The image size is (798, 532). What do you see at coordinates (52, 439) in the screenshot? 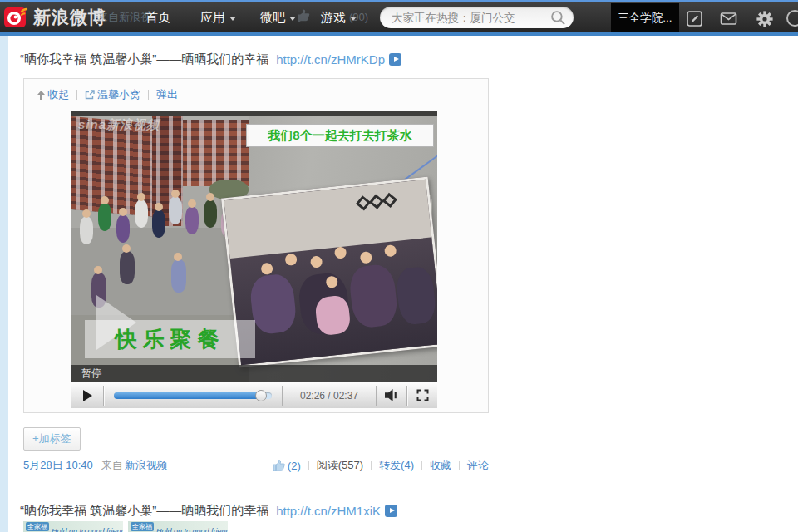
I see `add-tag-button: +加标签` at bounding box center [52, 439].